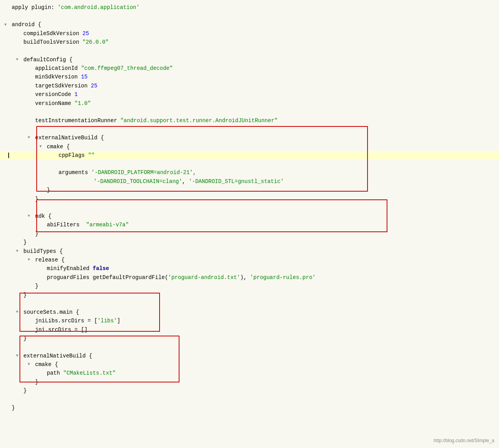 This screenshot has height=448, width=499. What do you see at coordinates (50, 260) in the screenshot?
I see `code-token: release {` at bounding box center [50, 260].